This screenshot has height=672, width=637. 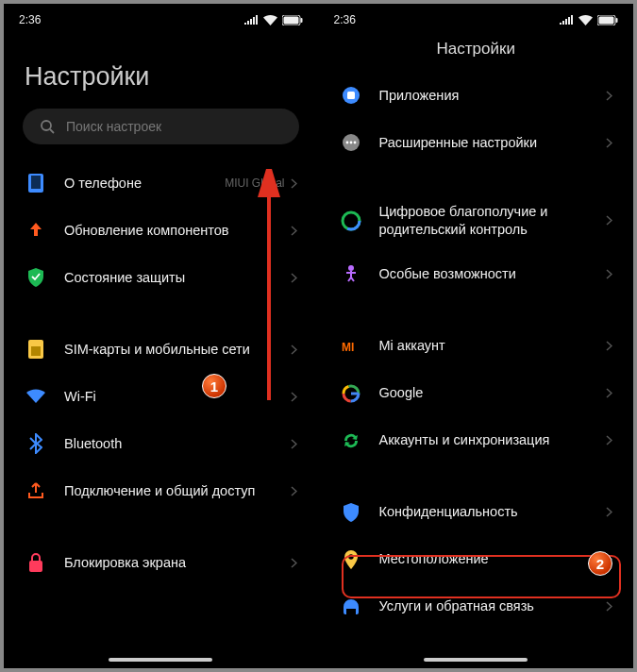 What do you see at coordinates (160, 563) in the screenshot?
I see `item-lock-screen: Блокировка экрана` at bounding box center [160, 563].